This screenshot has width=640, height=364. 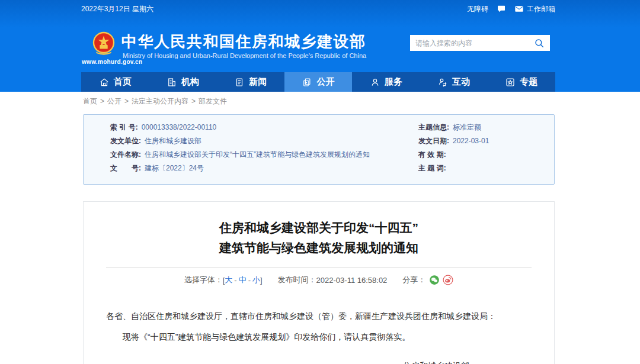 What do you see at coordinates (264, 154) in the screenshot?
I see `doc-info-left-column: 索 引 号:000013338/2022-00110 发文单位:住房和城乡建设部…` at bounding box center [264, 154].